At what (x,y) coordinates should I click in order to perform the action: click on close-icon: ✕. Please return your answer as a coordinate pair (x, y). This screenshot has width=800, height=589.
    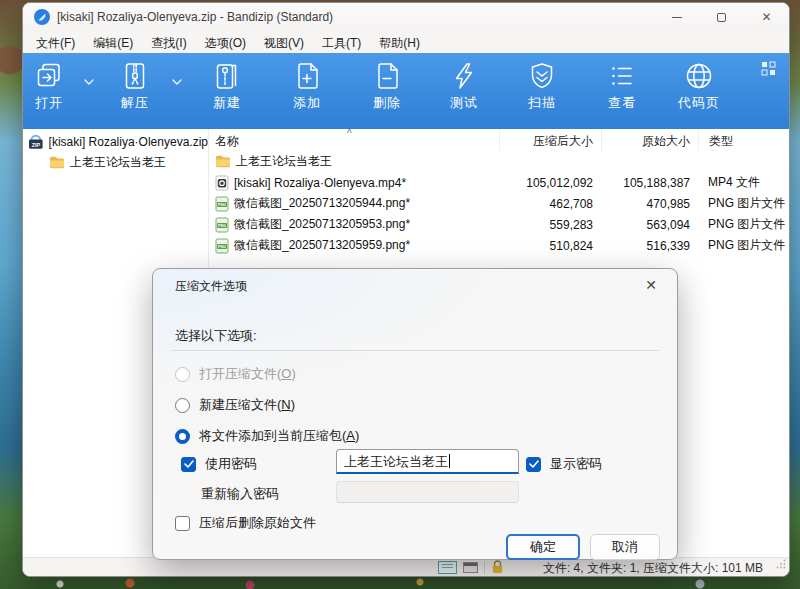
    Looking at the image, I should click on (766, 17).